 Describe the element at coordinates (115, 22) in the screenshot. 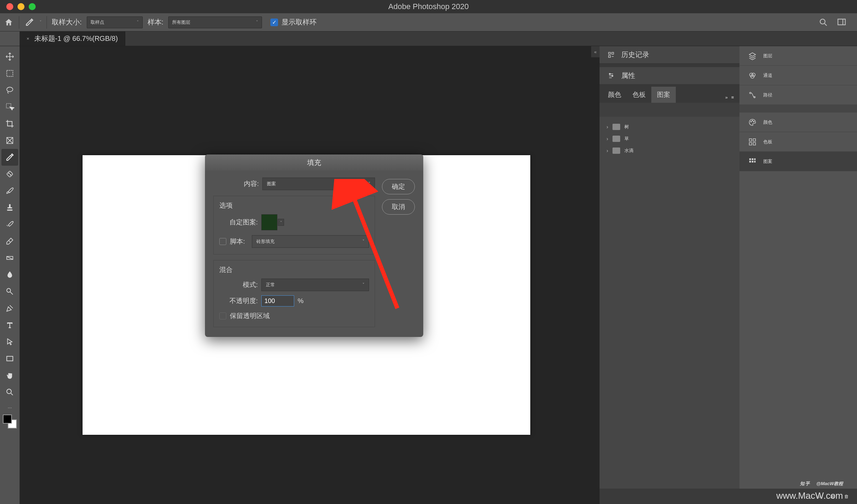

I see `sample-size-select: 取样点 ˅` at that location.